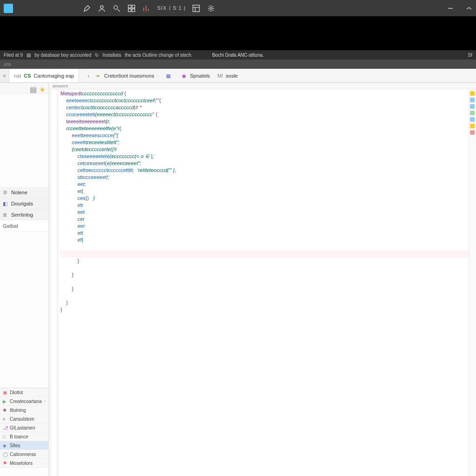  What do you see at coordinates (5, 410) in the screenshot?
I see `bug-icon: ✱` at bounding box center [5, 410].